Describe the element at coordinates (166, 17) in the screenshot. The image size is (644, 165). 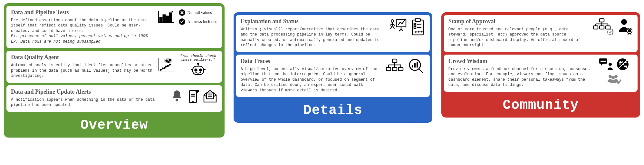
I see `bar-chart-icon` at that location.